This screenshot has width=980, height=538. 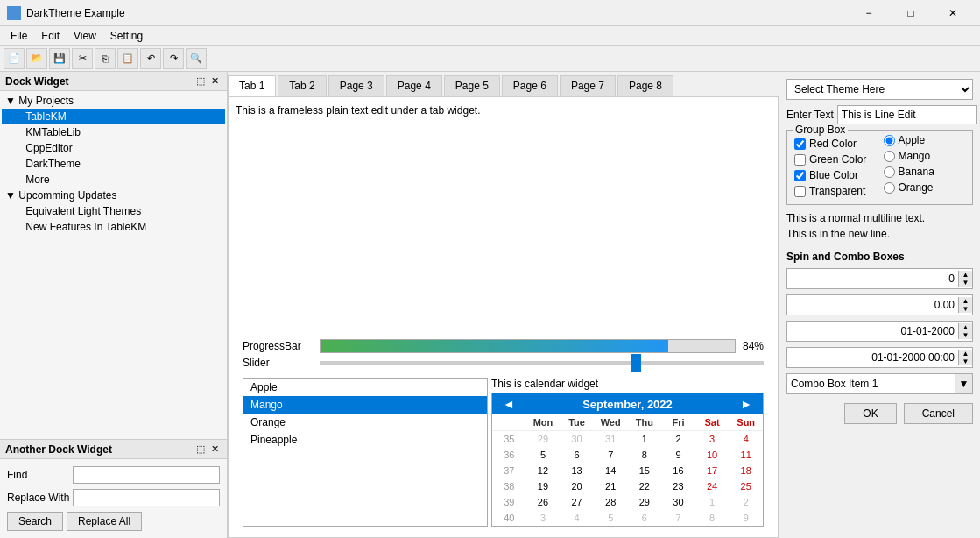 What do you see at coordinates (890, 188) in the screenshot?
I see `radio-orange-input` at bounding box center [890, 188].